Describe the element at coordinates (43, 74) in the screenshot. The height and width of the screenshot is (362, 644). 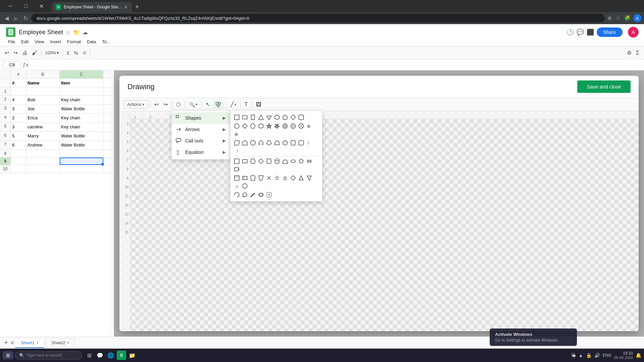
I see `col-header-b: B` at that location.